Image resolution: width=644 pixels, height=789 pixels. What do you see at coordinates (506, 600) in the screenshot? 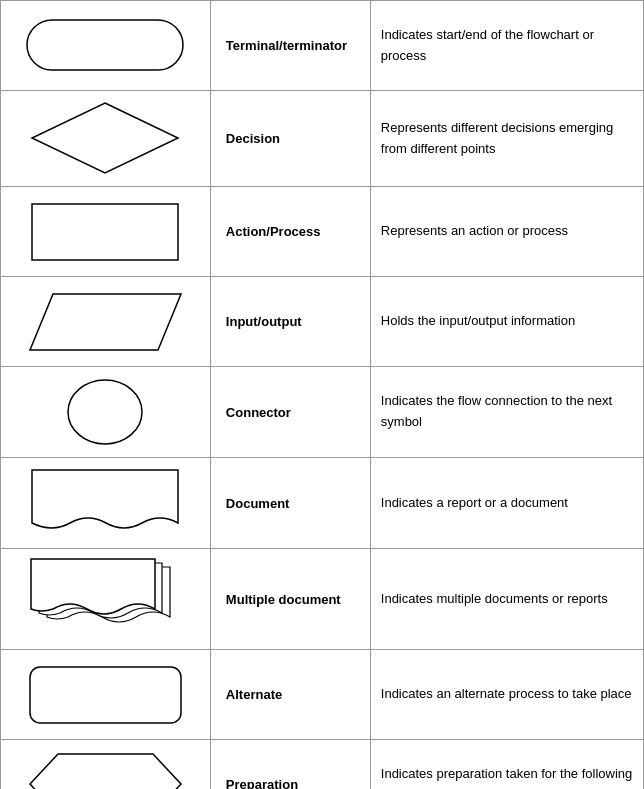
I see `desc-cell-multiple-document: Indicates multiple documents or reports` at bounding box center [506, 600].